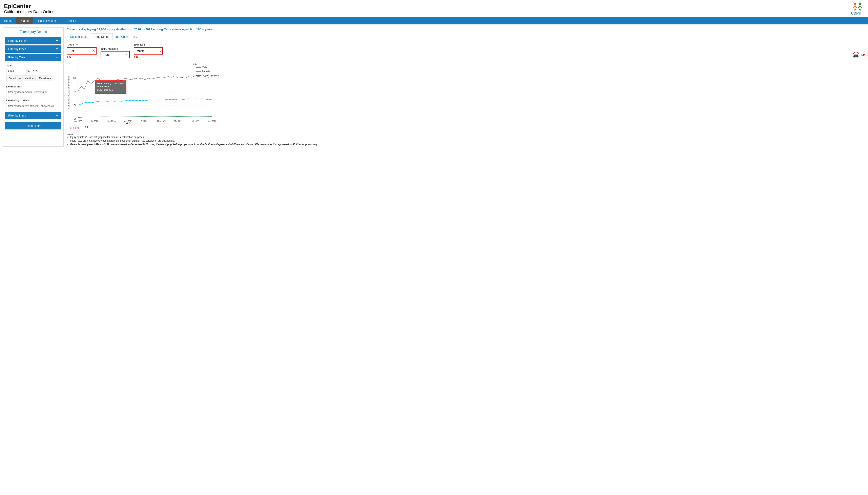 The width and height of the screenshot is (868, 495). Describe the element at coordinates (212, 121) in the screenshot. I see `svg-text: Nov 2022` at that location.